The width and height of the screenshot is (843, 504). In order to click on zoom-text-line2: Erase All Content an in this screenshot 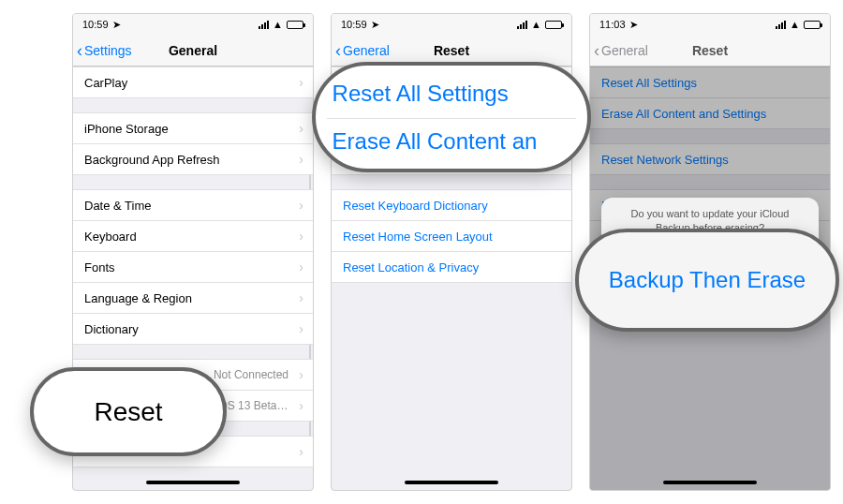, I will do `click(451, 139)`.